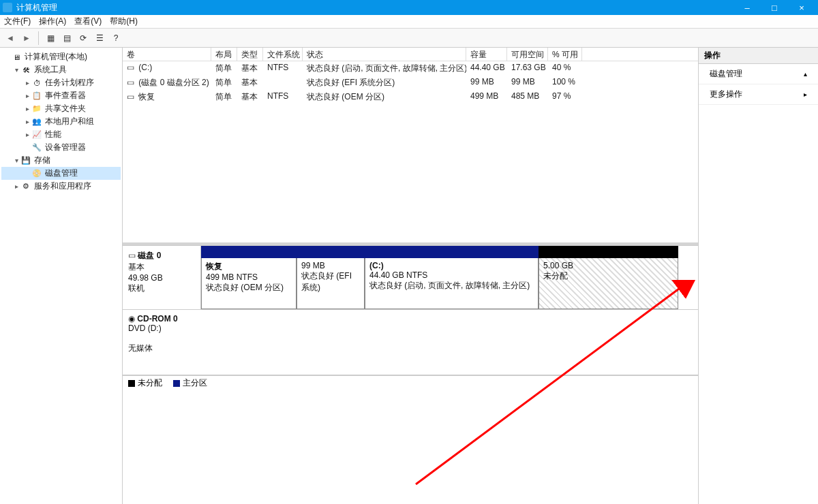 The height and width of the screenshot is (504, 818). Describe the element at coordinates (806, 74) in the screenshot. I see `collapse-icon: ▴` at that location.